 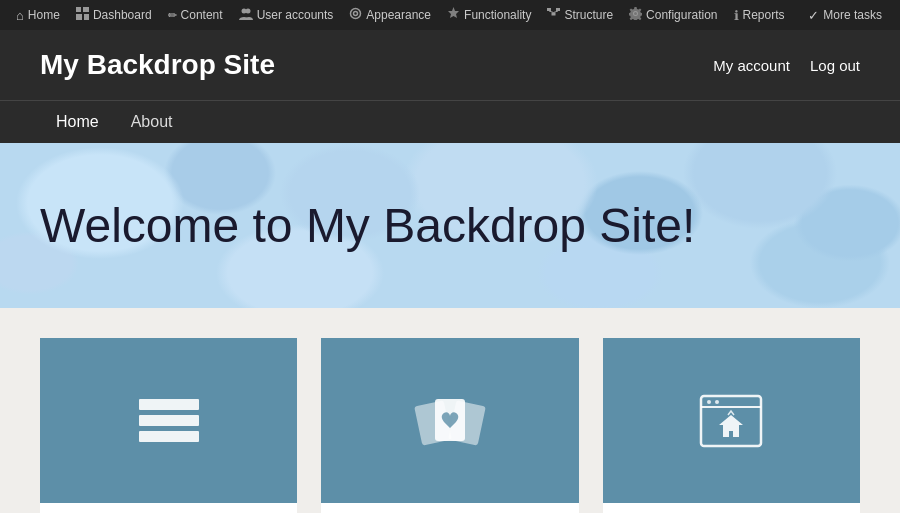 I want to click on layers-icon, so click(x=169, y=421).